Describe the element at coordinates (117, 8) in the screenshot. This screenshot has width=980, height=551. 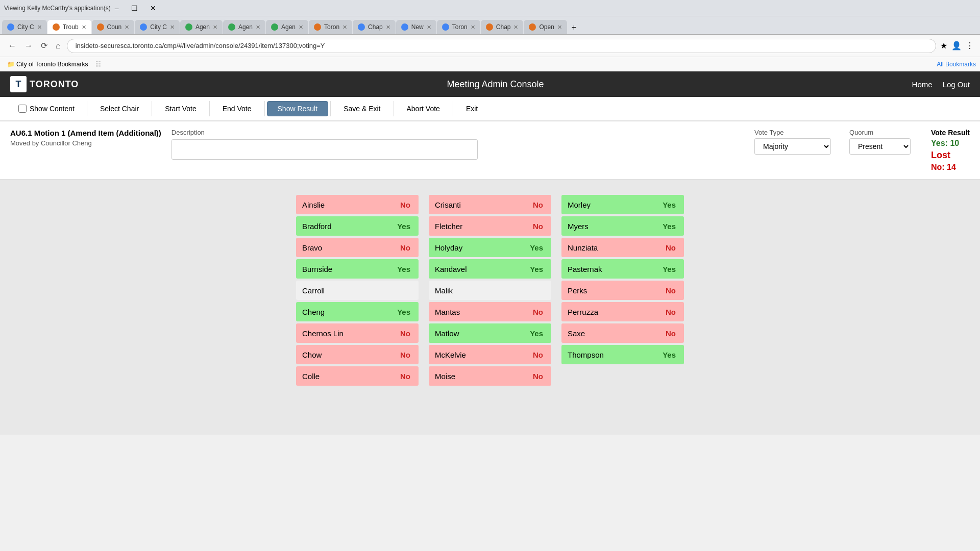
I see `minimize-button: –` at that location.